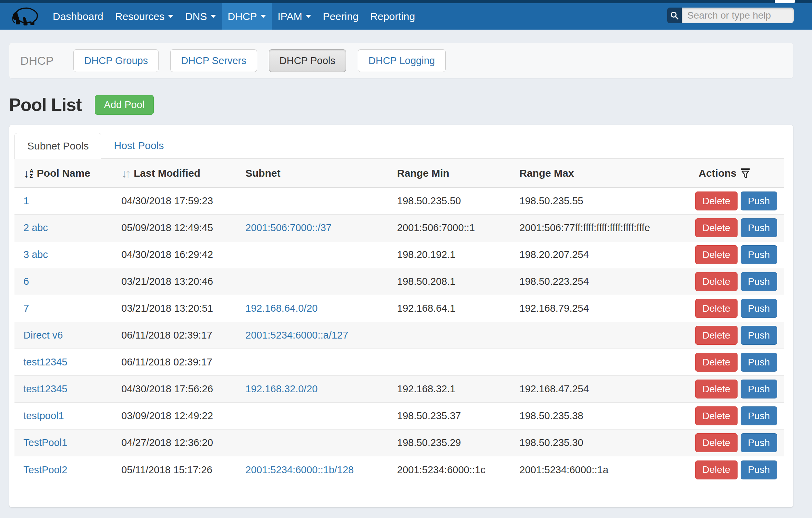  I want to click on pool-name-link: testpool1, so click(44, 416).